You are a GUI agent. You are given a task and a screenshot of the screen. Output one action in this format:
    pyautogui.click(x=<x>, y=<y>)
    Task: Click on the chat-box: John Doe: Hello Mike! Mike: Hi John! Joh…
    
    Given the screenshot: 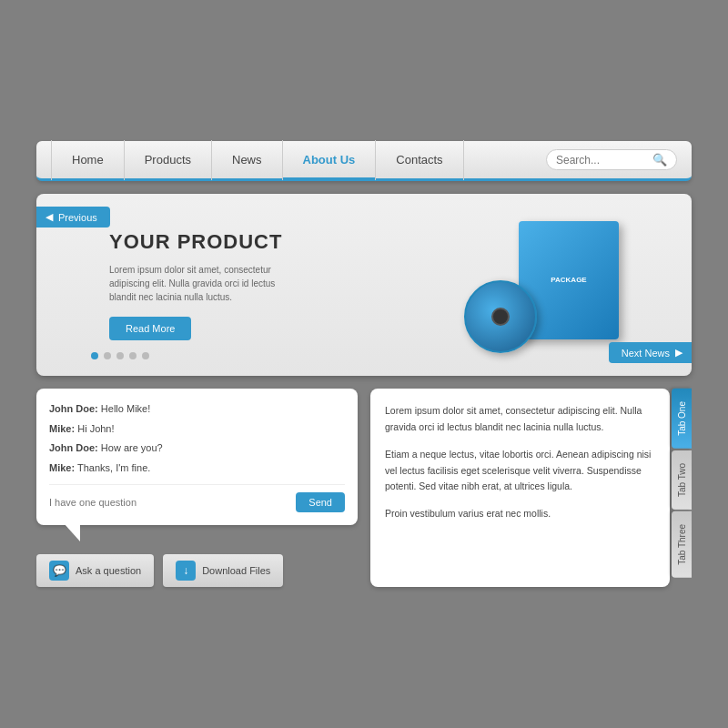 What is the action you would take?
    pyautogui.click(x=197, y=457)
    